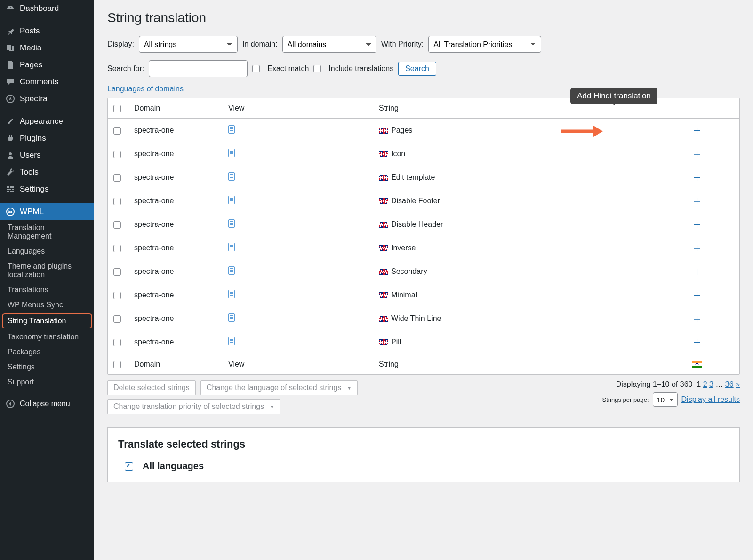 The image size is (753, 560). Describe the element at coordinates (47, 189) in the screenshot. I see `sidebar-item-settings: Settings` at that location.